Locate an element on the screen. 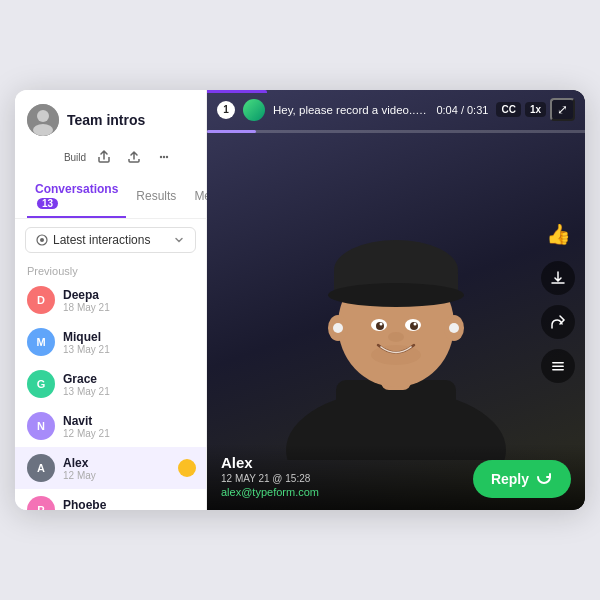 Image resolution: width=600 pixels, height=600 pixels. menu-button is located at coordinates (558, 366).